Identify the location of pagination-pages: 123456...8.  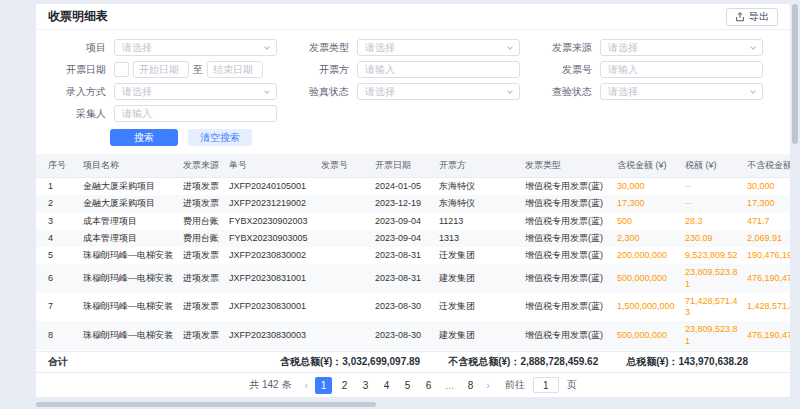
(397, 386).